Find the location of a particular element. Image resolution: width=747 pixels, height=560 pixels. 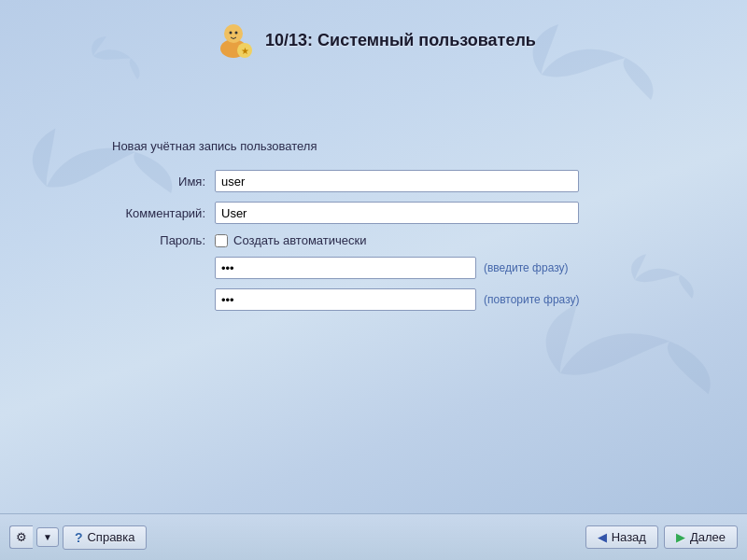

password1-input is located at coordinates (345, 268).